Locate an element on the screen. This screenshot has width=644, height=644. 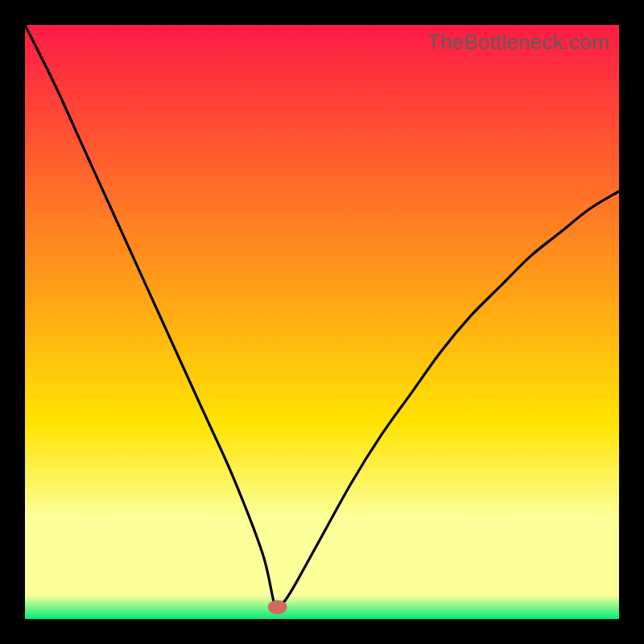
watermark-text: TheBottleneck.com is located at coordinates (518, 42).